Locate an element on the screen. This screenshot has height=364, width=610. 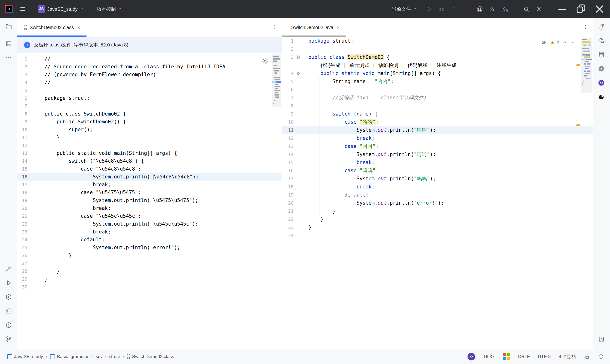
code-line: 25 System.out.println("error!"); is located at coordinates (150, 247).